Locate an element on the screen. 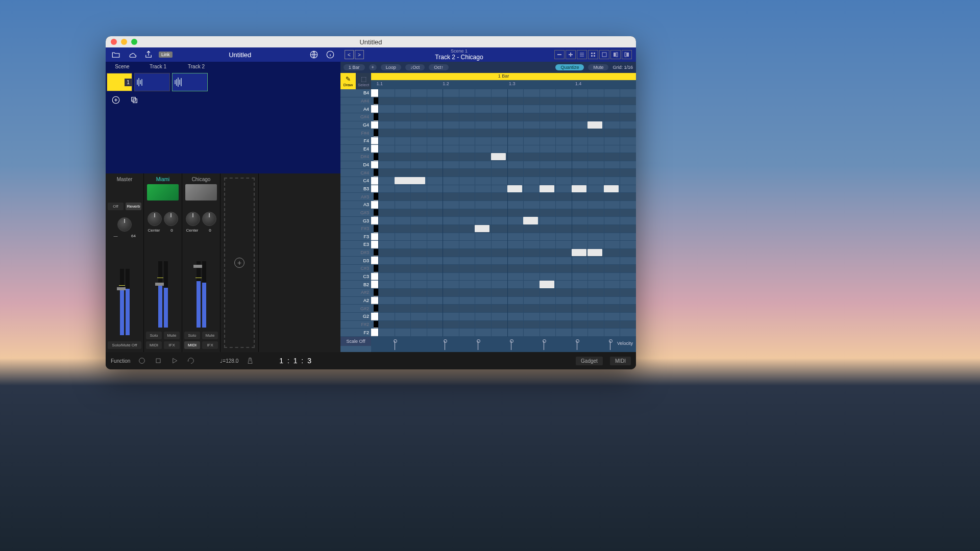 The height and width of the screenshot is (551, 980). track2-mute: Mute is located at coordinates (210, 336).